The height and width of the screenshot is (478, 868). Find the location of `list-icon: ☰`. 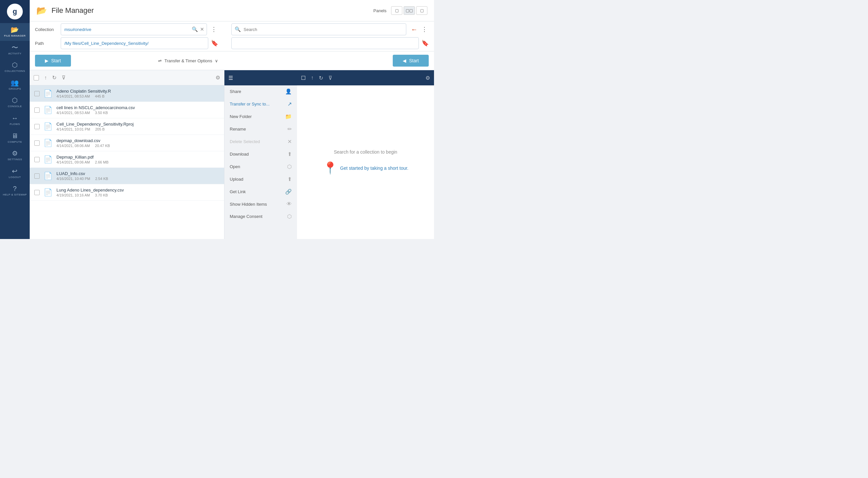

list-icon: ☰ is located at coordinates (231, 78).